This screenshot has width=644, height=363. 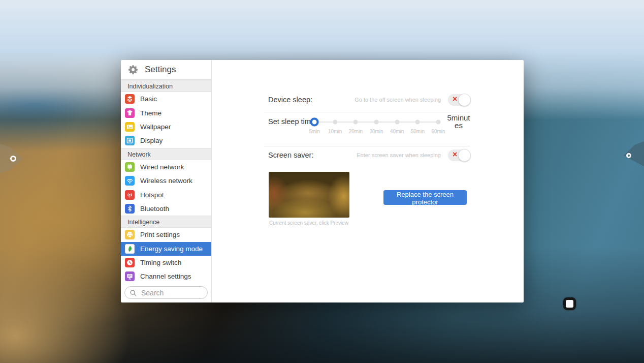 I want to click on sidebar-item-wireless-network: Wireless network, so click(x=166, y=181).